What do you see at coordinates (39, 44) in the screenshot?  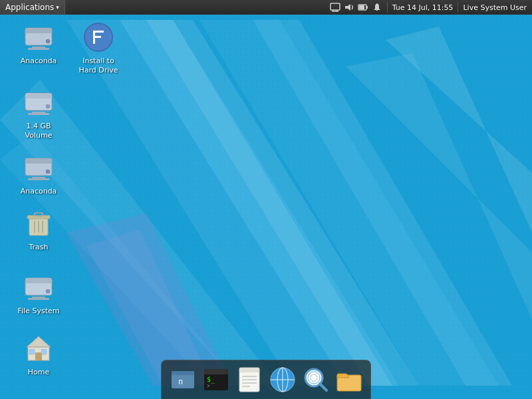 I see `desktop-icon-anaconda: Anaconda` at bounding box center [39, 44].